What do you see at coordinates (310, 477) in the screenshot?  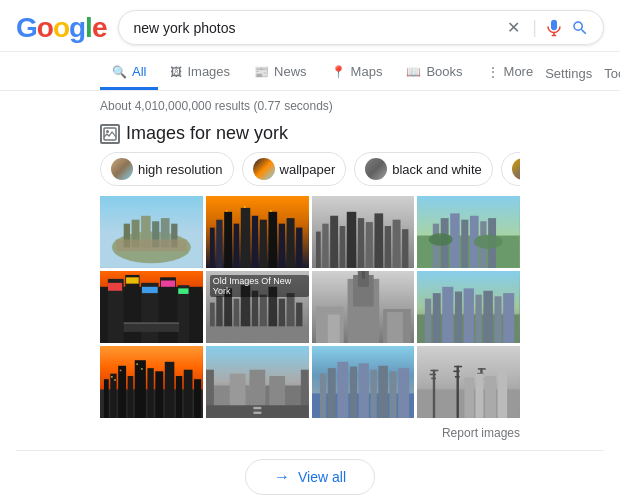 I see `view-all-button: → View all` at bounding box center [310, 477].